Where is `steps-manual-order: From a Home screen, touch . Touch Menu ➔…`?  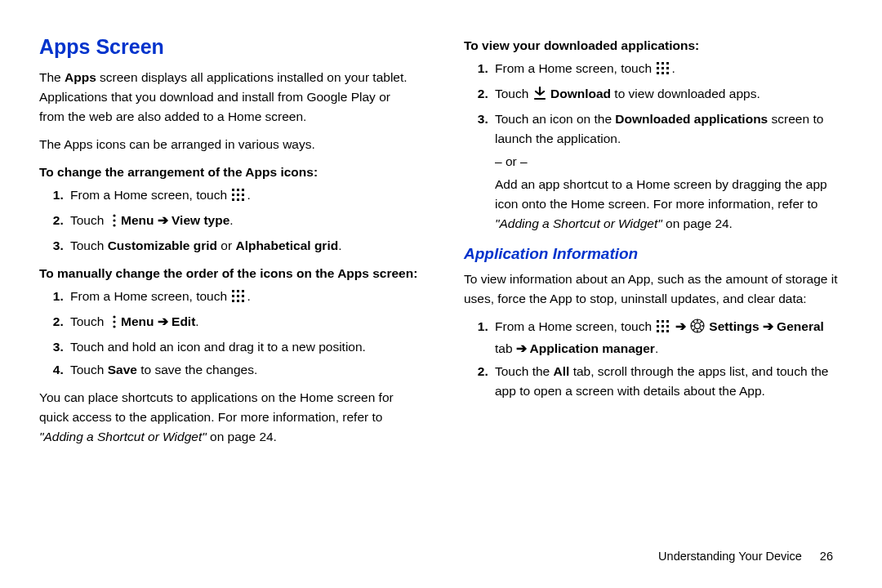 steps-manual-order: From a Home screen, touch . Touch Menu ➔… is located at coordinates (229, 333).